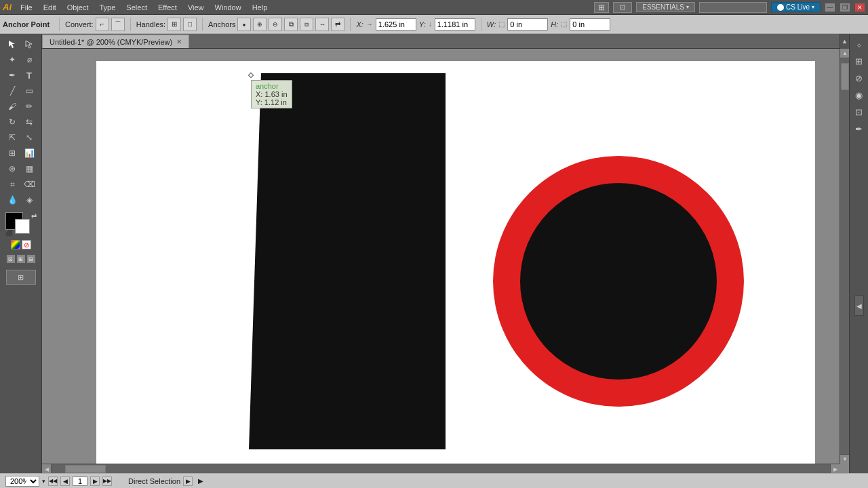 The width and height of the screenshot is (868, 488). I want to click on convert-btn-1: ⌐, so click(102, 24).